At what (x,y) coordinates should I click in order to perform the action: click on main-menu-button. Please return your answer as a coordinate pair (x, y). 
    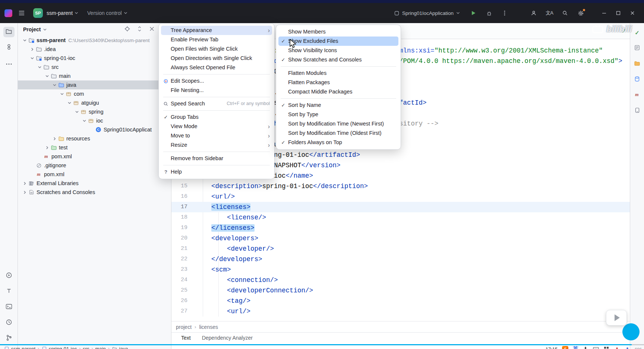
    Looking at the image, I should click on (22, 13).